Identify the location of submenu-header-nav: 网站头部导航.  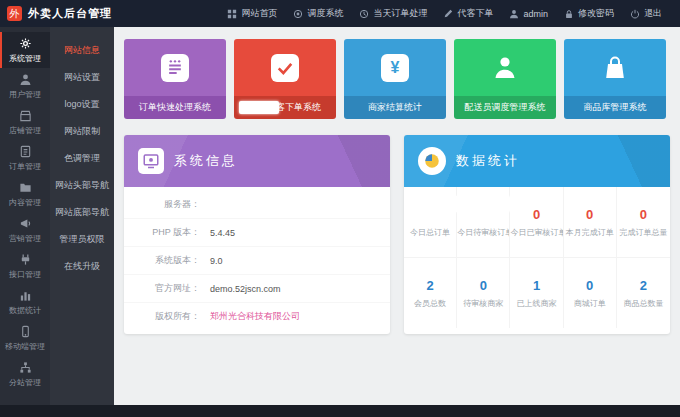
(82, 186).